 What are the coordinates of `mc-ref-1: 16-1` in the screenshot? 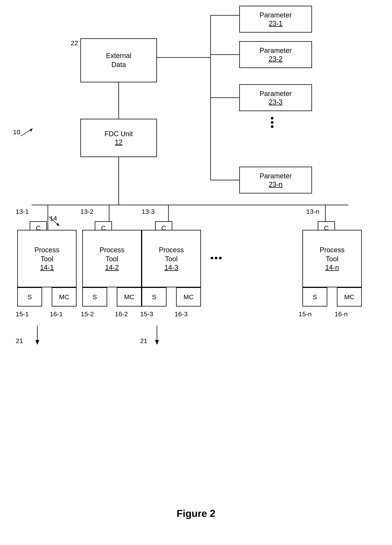 It's located at (56, 314).